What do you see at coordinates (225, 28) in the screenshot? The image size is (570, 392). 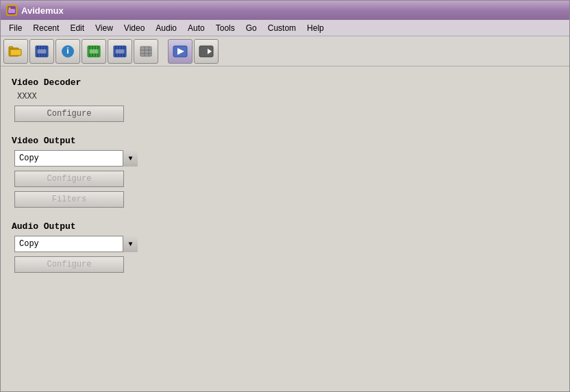 I see `menu-tools: Tools` at bounding box center [225, 28].